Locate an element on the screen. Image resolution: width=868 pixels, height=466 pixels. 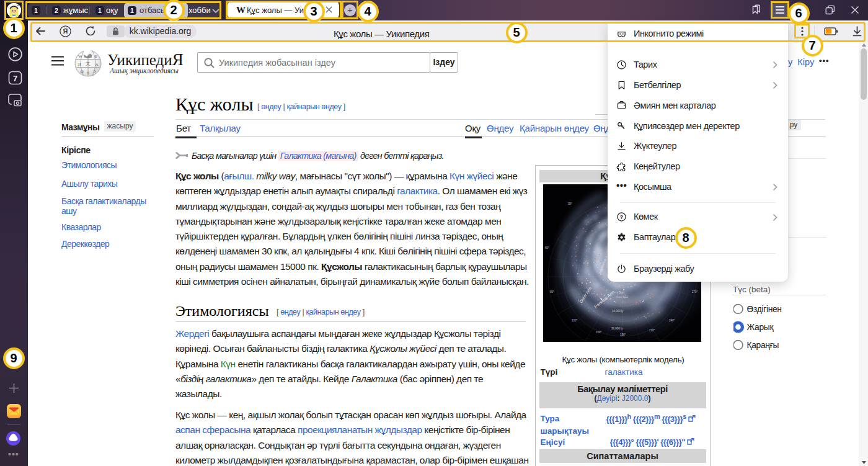
svg-text: Қараңғы is located at coordinates (763, 345).